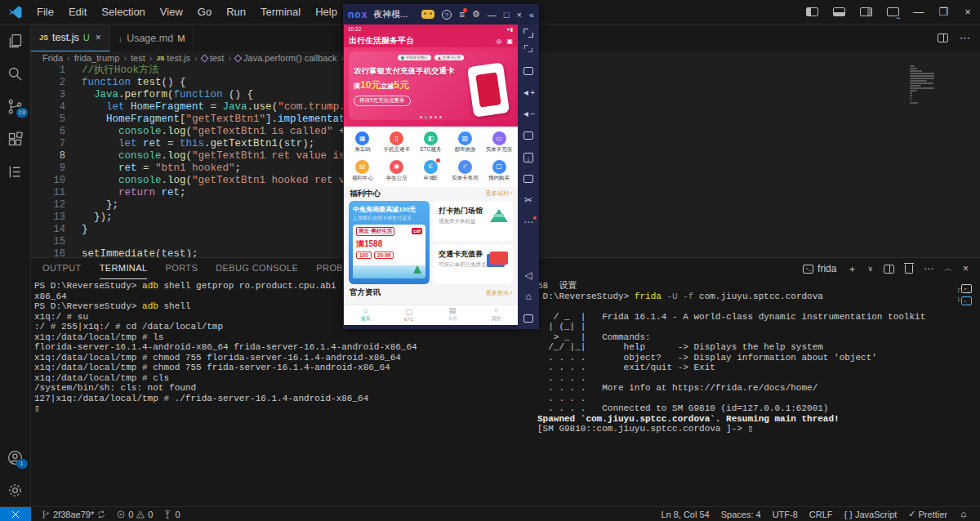 This screenshot has width=980, height=521. I want to click on nav-item-我的: ○我的, so click(497, 315).